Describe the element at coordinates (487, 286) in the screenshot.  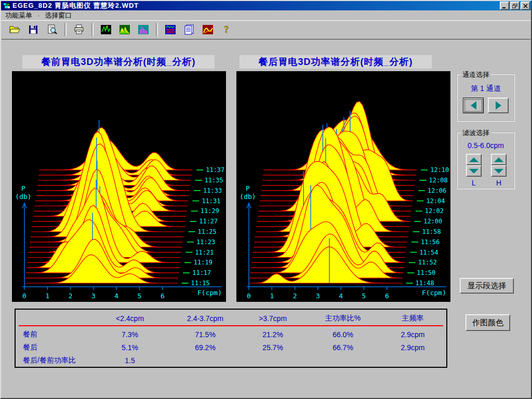
I see `segment-select-button: 显示段选择` at that location.